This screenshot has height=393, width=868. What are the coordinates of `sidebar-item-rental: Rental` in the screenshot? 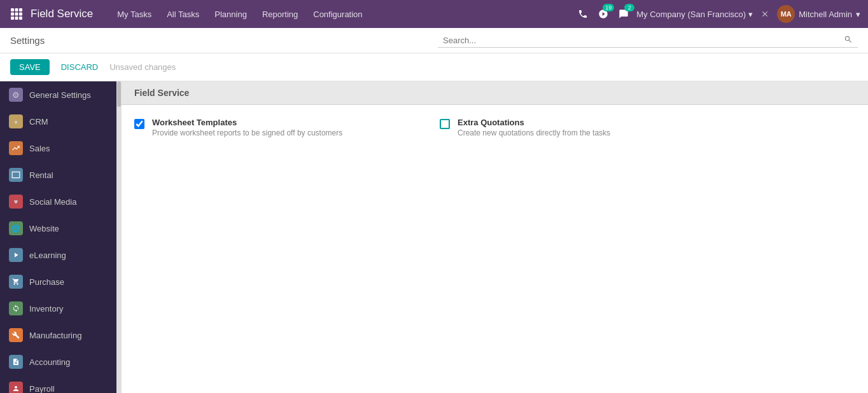 It's located at (59, 175).